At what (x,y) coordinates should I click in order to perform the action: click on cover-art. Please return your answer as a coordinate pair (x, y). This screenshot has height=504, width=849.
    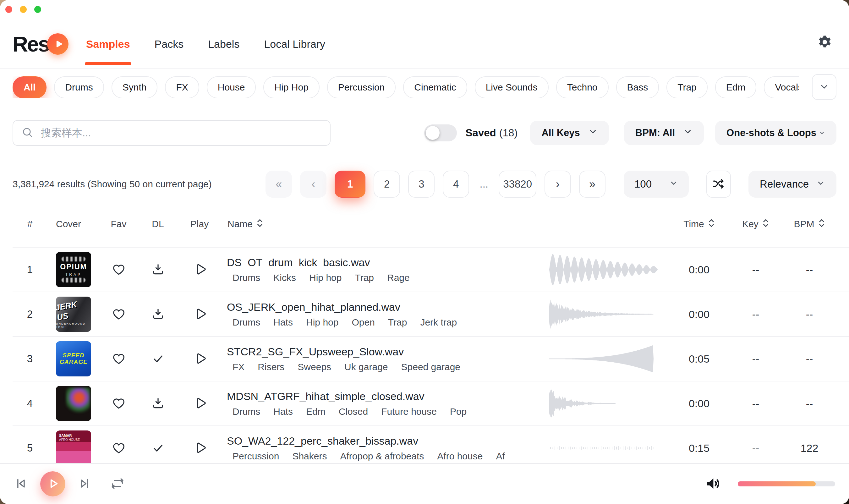
    Looking at the image, I should click on (73, 403).